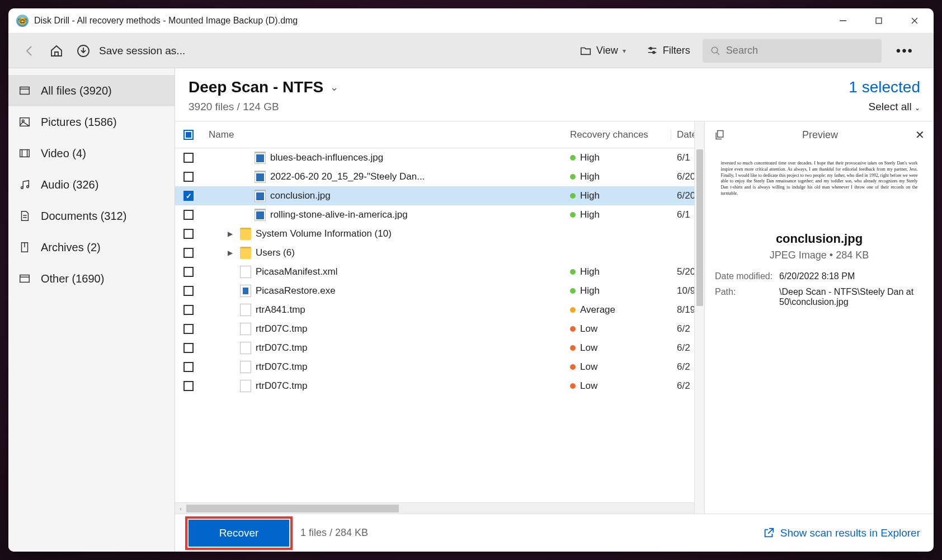 Image resolution: width=942 pixels, height=560 pixels. Describe the element at coordinates (335, 87) in the screenshot. I see `chevron-down-icon: ⌄` at that location.